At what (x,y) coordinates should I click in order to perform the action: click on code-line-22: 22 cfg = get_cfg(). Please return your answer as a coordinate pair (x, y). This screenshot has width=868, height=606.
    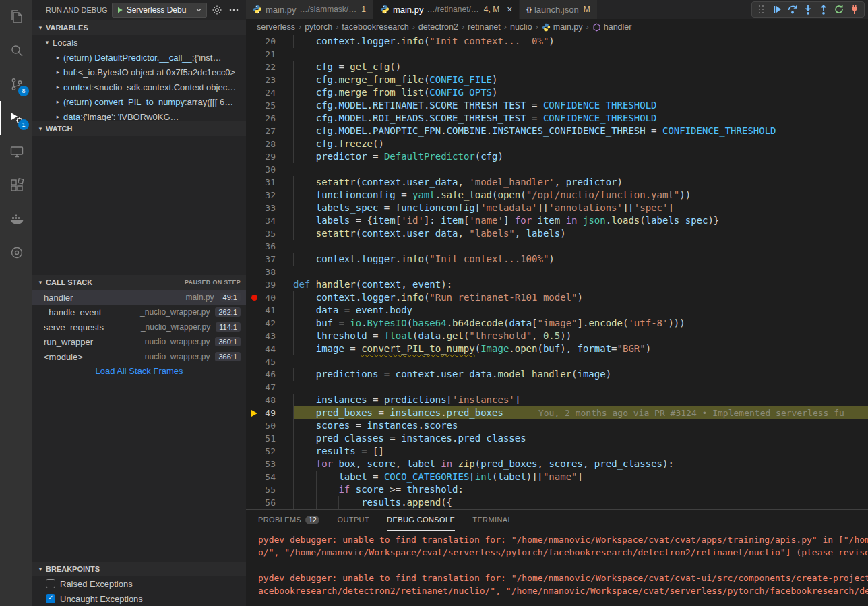
    Looking at the image, I should click on (557, 67).